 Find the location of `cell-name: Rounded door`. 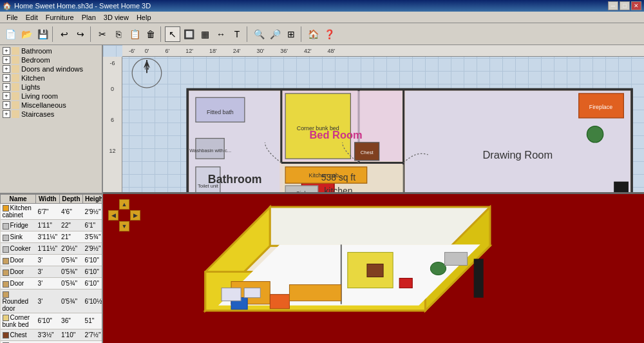

cell-name: Rounded door is located at coordinates (18, 301).